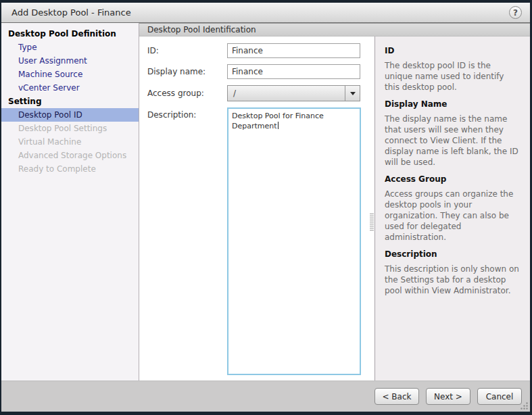 The image size is (532, 415). I want to click on sidebar-item-virtual-machine: Virtual Machine, so click(70, 142).